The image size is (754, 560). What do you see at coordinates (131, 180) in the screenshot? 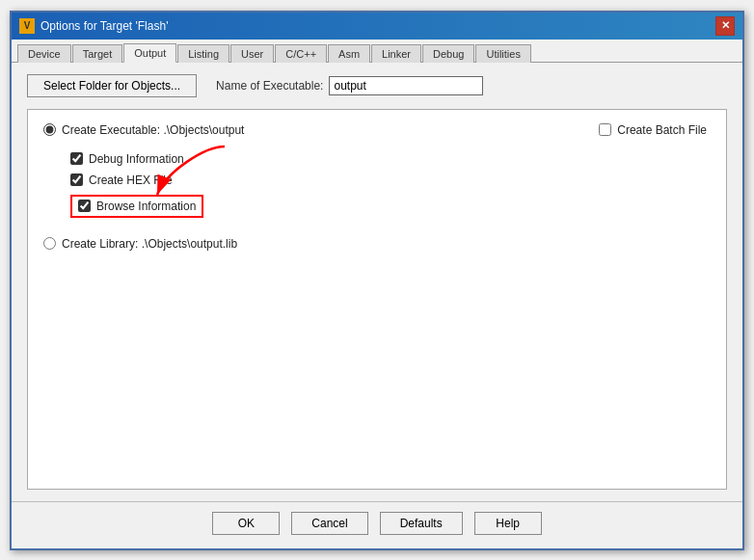
I see `create-hex-label: Create HEX File` at bounding box center [131, 180].